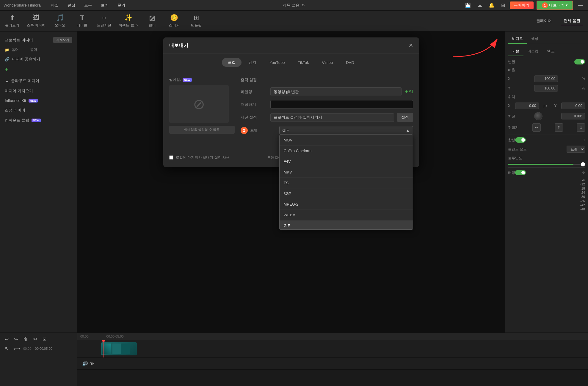 This screenshot has width=588, height=386. What do you see at coordinates (39, 120) in the screenshot?
I see `sidebar-compound-clip: 컴파운드 클립 NEW` at bounding box center [39, 120].